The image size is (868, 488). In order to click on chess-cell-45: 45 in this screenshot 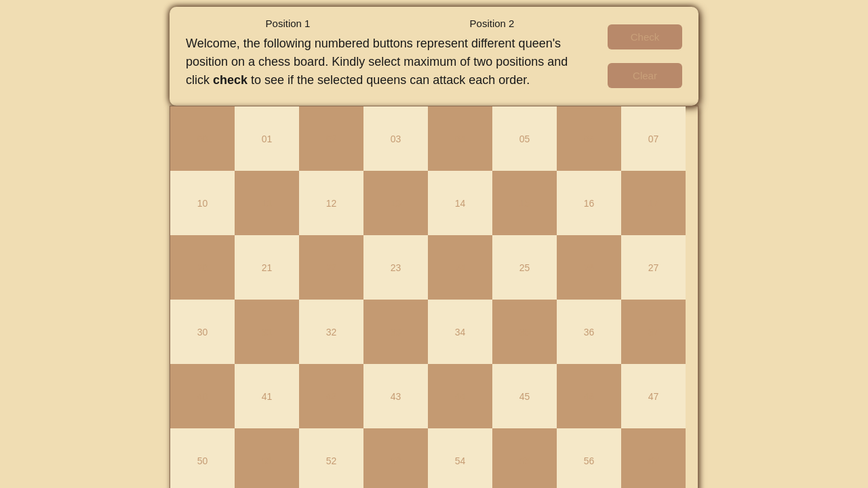, I will do `click(525, 396)`.